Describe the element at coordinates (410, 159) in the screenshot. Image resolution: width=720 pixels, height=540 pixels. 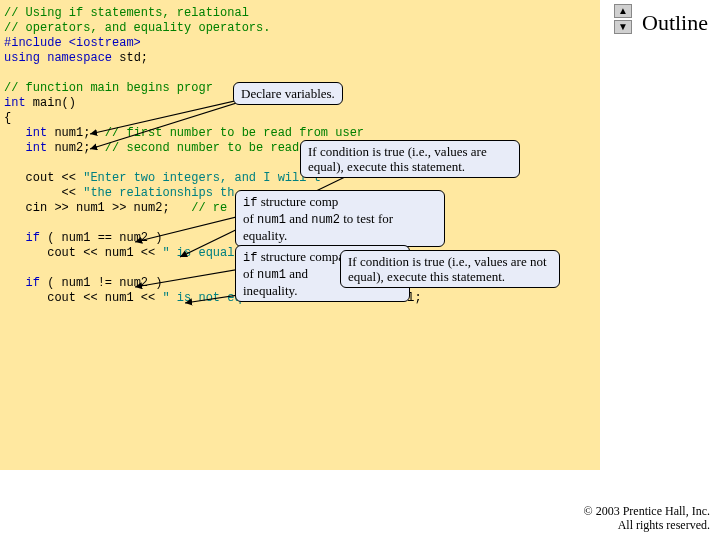
I see `callout-if-true-equal: If condition is true (i.e., values are e…` at that location.